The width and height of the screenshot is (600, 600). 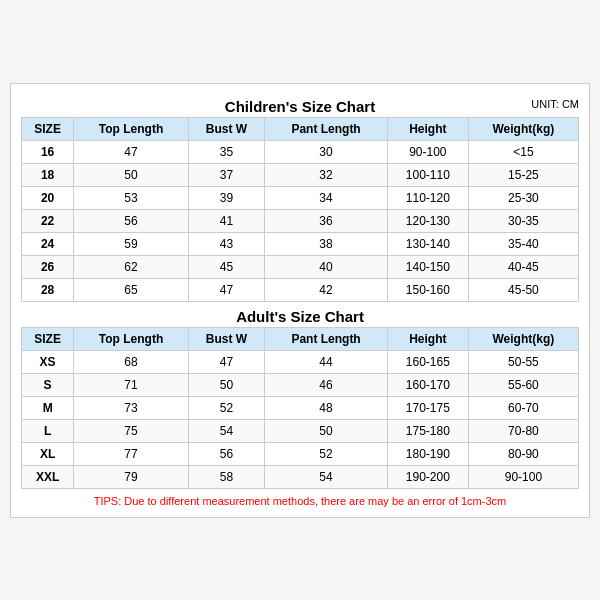 I want to click on table-cell: 60-70, so click(x=523, y=408).